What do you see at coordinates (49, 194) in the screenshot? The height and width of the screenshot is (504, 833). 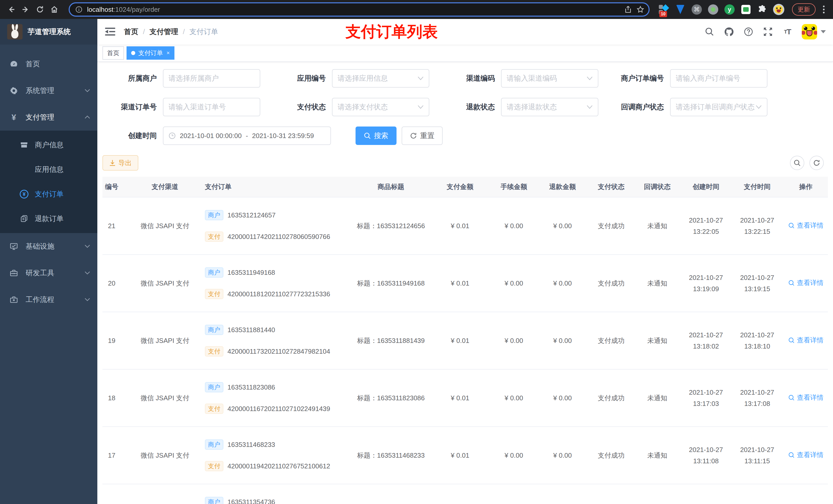 I see `sidebar-item-pay-order: ¥ 支付订单` at bounding box center [49, 194].